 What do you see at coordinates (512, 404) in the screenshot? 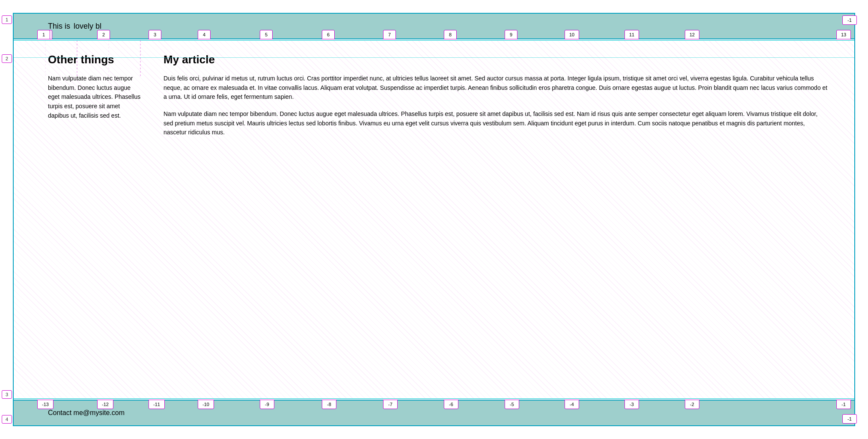
I see `col-label-bottom-9: -5` at bounding box center [512, 404].